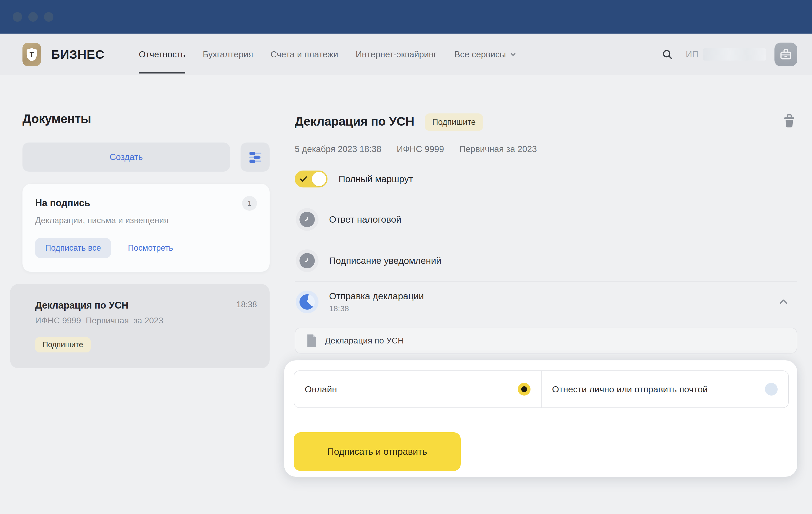 The width and height of the screenshot is (812, 514). What do you see at coordinates (32, 55) in the screenshot?
I see `t-bank-logo: Т` at bounding box center [32, 55].